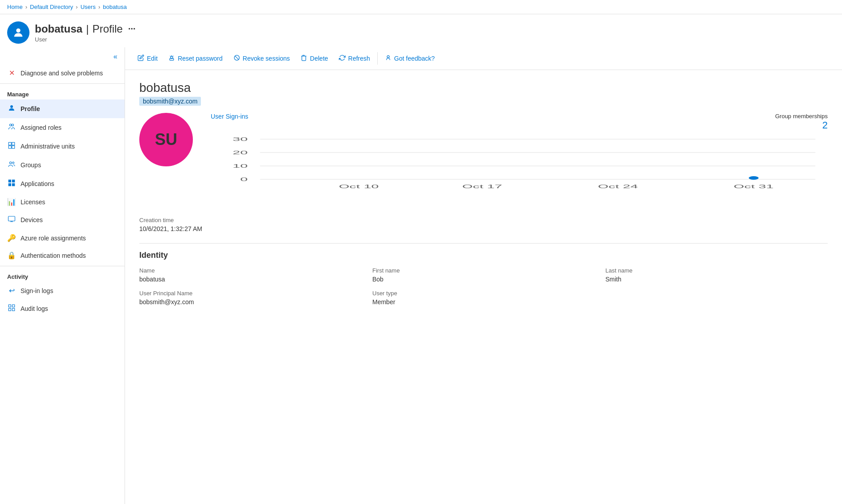 The image size is (842, 504). Describe the element at coordinates (147, 58) in the screenshot. I see `edit-button: Edit` at that location.